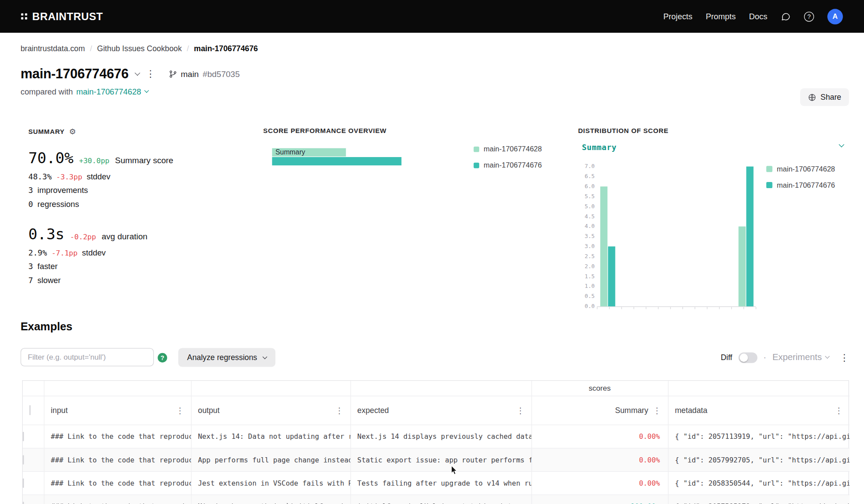 The width and height of the screenshot is (864, 504). I want to click on filter-input, so click(87, 357).